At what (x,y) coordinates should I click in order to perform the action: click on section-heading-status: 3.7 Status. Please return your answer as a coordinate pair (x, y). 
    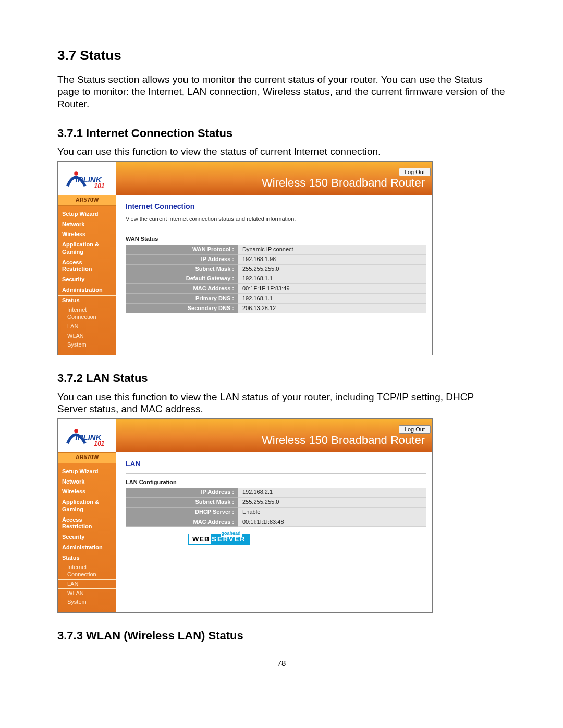
    Looking at the image, I should click on (282, 55).